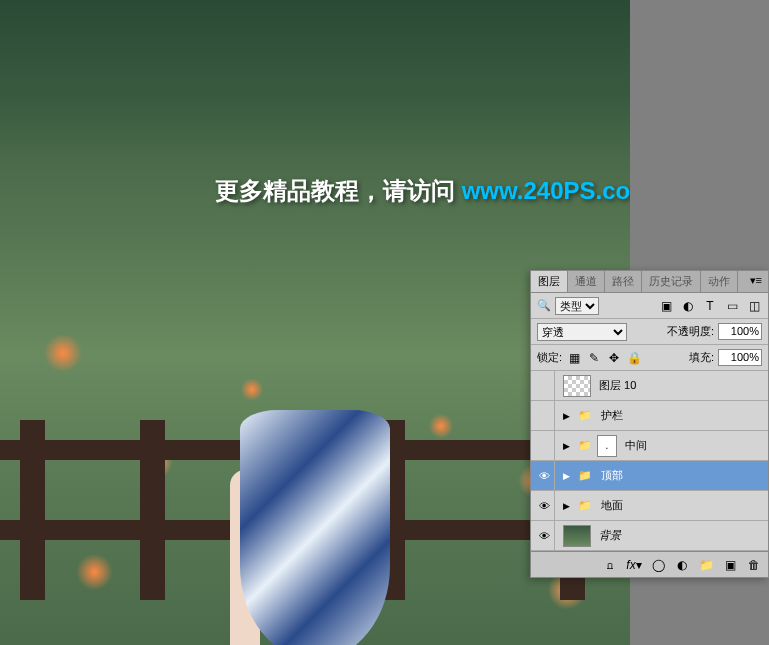  Describe the element at coordinates (672, 282) in the screenshot. I see `tab-history: 历史记录` at that location.